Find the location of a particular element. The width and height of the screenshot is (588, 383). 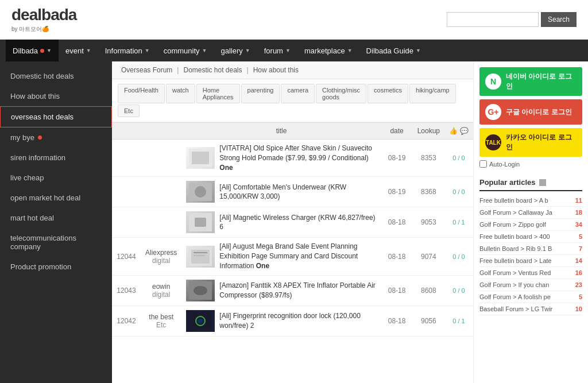

search-button: Search is located at coordinates (559, 20).